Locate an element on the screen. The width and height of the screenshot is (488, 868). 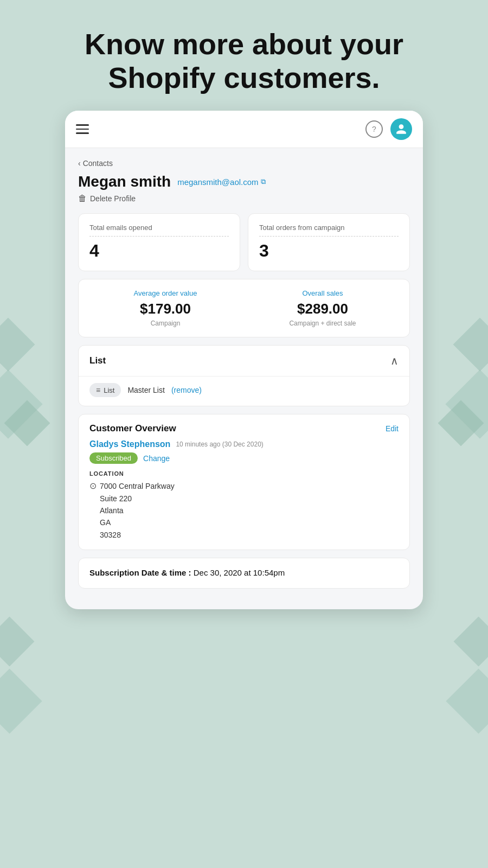
address-line1: 7000 Central Parkway is located at coordinates (137, 486).